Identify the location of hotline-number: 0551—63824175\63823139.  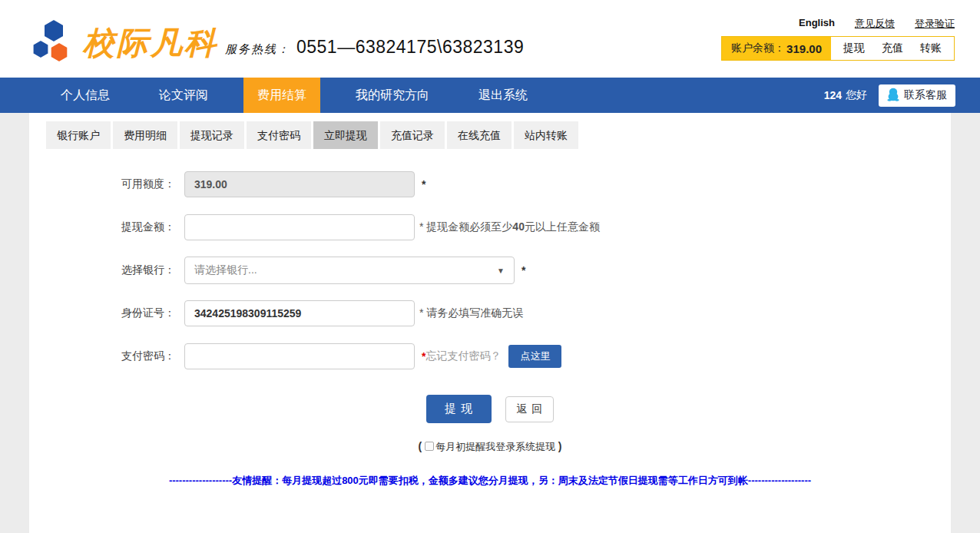
(410, 48).